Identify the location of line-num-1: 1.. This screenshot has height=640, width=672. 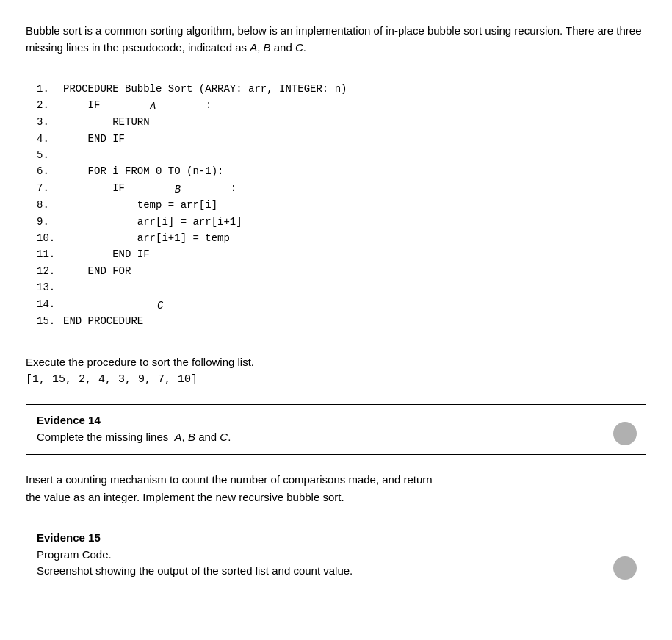
(50, 89).